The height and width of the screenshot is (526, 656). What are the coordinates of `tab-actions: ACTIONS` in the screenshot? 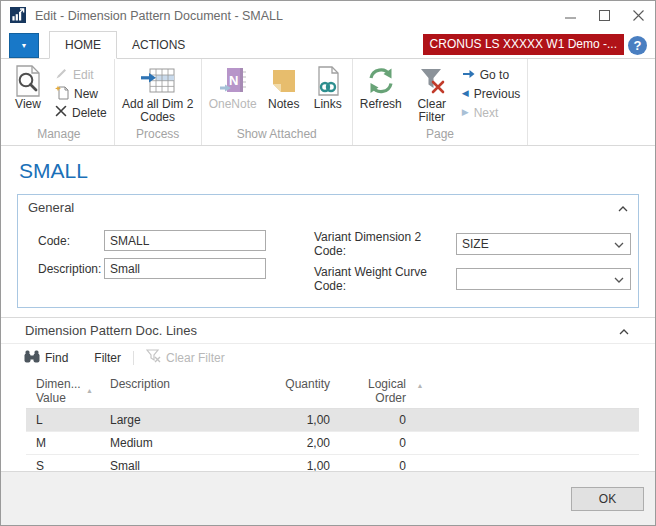 It's located at (158, 45).